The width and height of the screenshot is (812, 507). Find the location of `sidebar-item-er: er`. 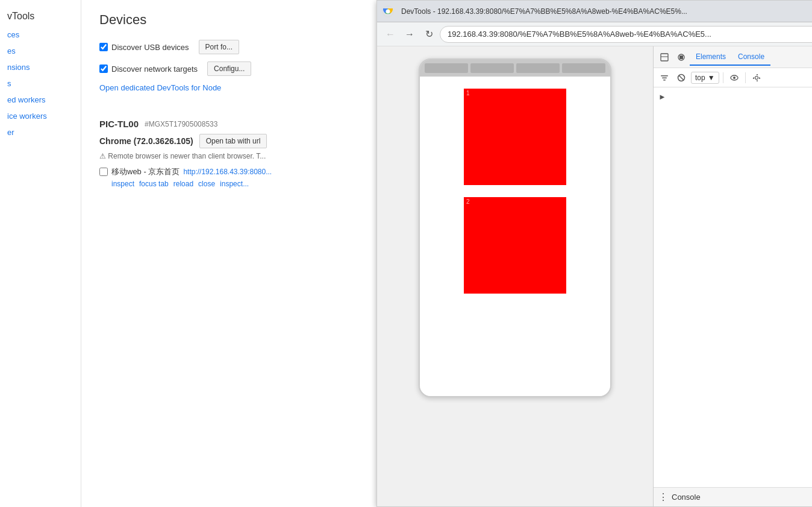

sidebar-item-er: er is located at coordinates (40, 133).